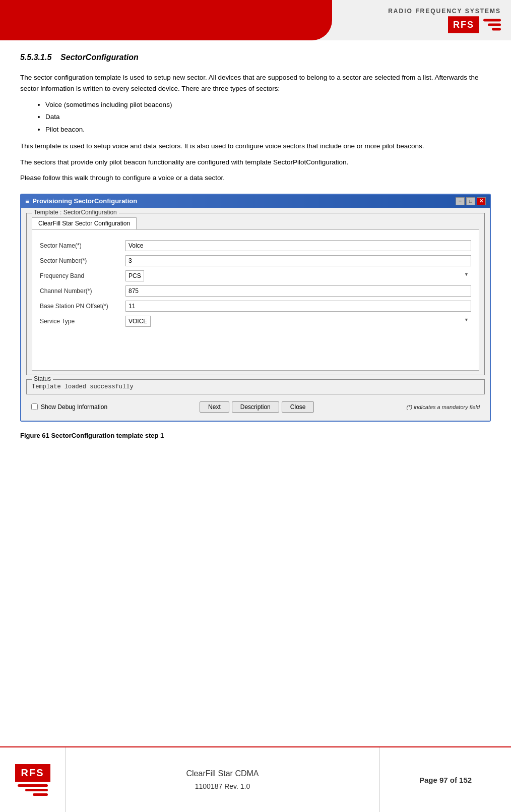  Describe the element at coordinates (298, 291) in the screenshot. I see `channel-number-input` at that location.